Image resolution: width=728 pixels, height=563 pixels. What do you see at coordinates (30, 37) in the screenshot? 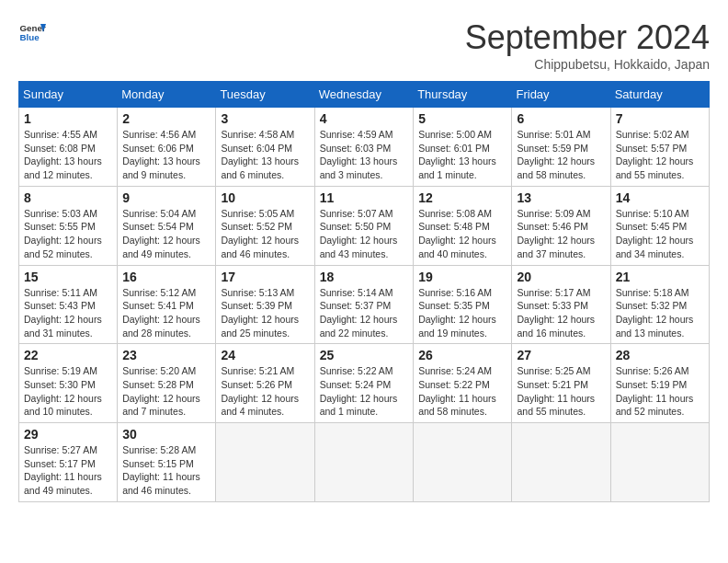
I see `svg-text: Blue` at bounding box center [30, 37].